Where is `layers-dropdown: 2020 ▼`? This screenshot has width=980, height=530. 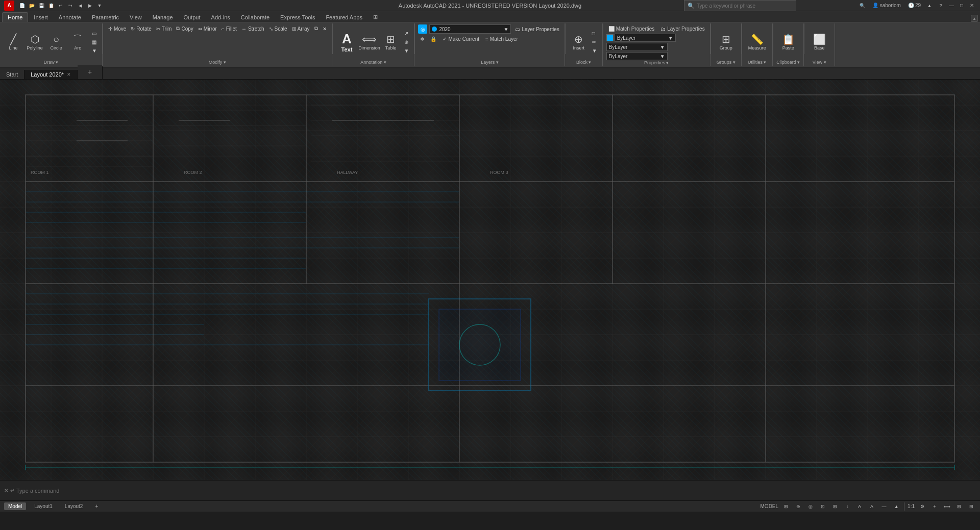 layers-dropdown: 2020 ▼ is located at coordinates (470, 29).